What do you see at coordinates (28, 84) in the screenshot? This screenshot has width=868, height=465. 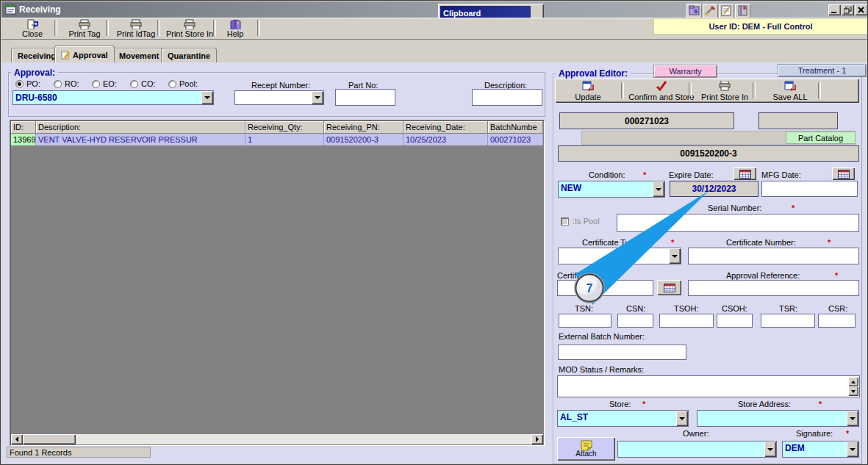 I see `radio-po: PO:` at bounding box center [28, 84].